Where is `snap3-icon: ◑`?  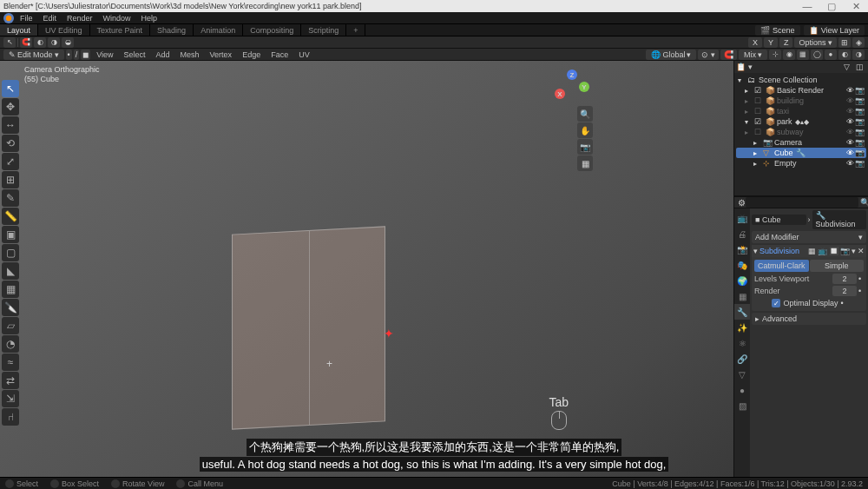 snap3-icon: ◑ is located at coordinates (54, 43).